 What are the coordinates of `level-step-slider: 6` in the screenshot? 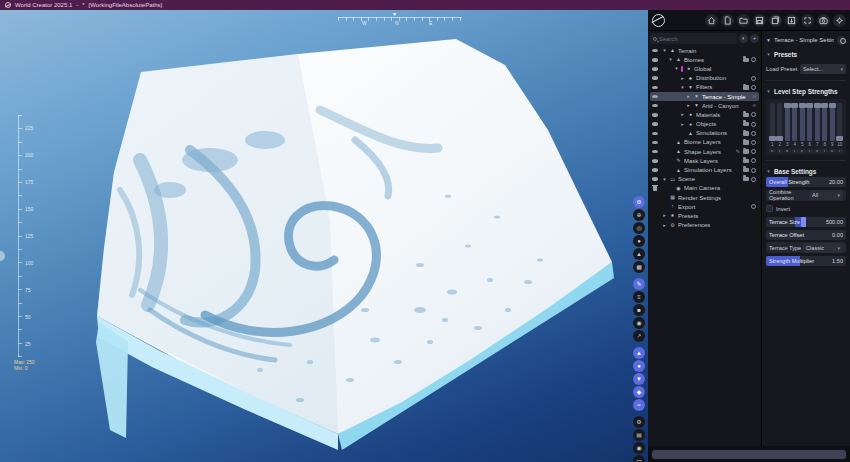 It's located at (810, 128).